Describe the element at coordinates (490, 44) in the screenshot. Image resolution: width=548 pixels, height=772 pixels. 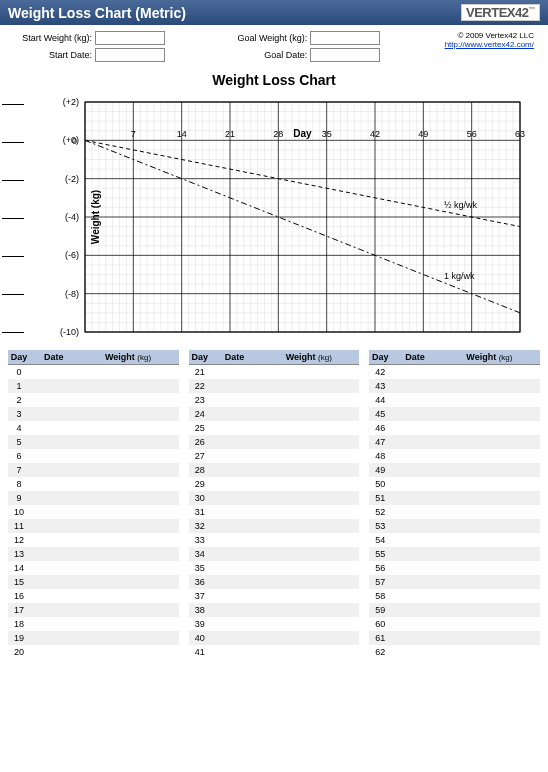
I see `vertex42-link: http://www.vertex42.com/` at that location.